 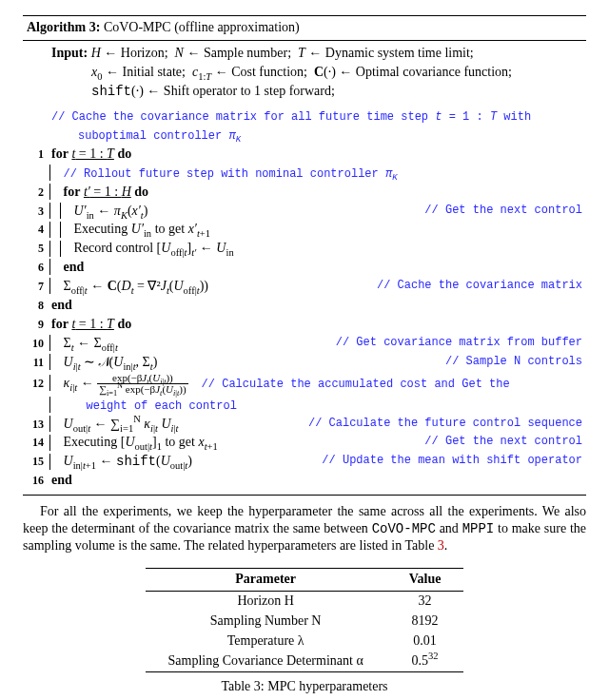 What do you see at coordinates (304, 622) in the screenshot?
I see `table-row: Sampling Number N8192` at bounding box center [304, 622].